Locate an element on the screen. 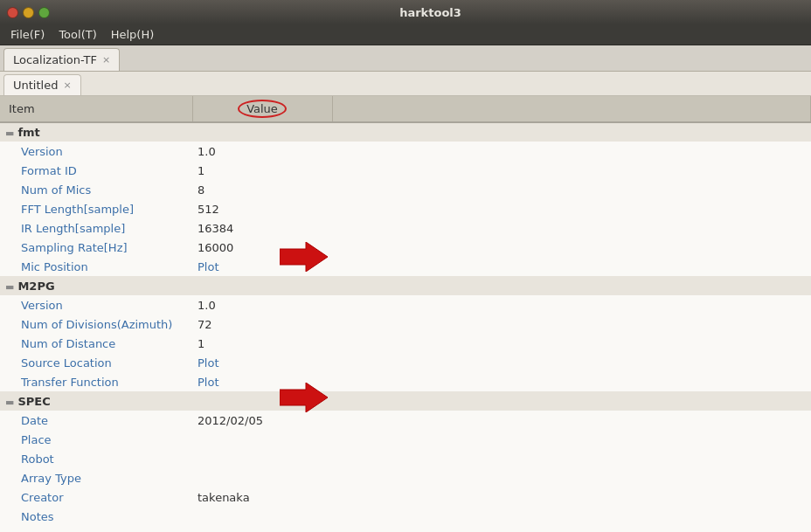 Image resolution: width=811 pixels, height=532 pixels. menu-bar: File(F) Tool(T) Help(H) is located at coordinates (406, 35).